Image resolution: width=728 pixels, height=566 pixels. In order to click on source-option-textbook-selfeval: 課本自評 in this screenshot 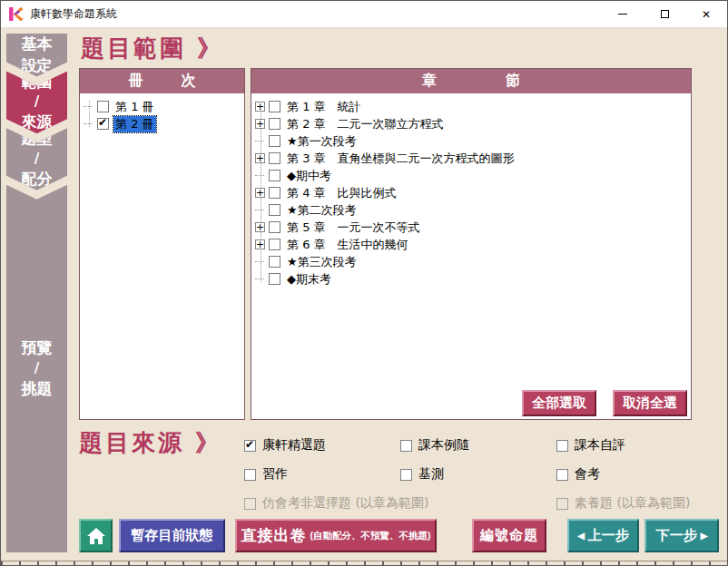, I will do `click(591, 445)`.